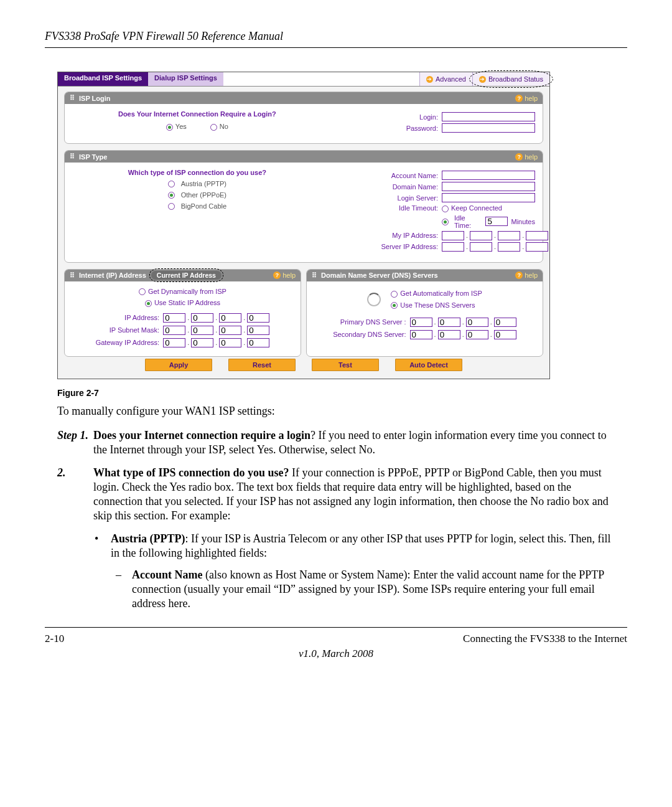  I want to click on status-label: Broadband Status, so click(516, 79).